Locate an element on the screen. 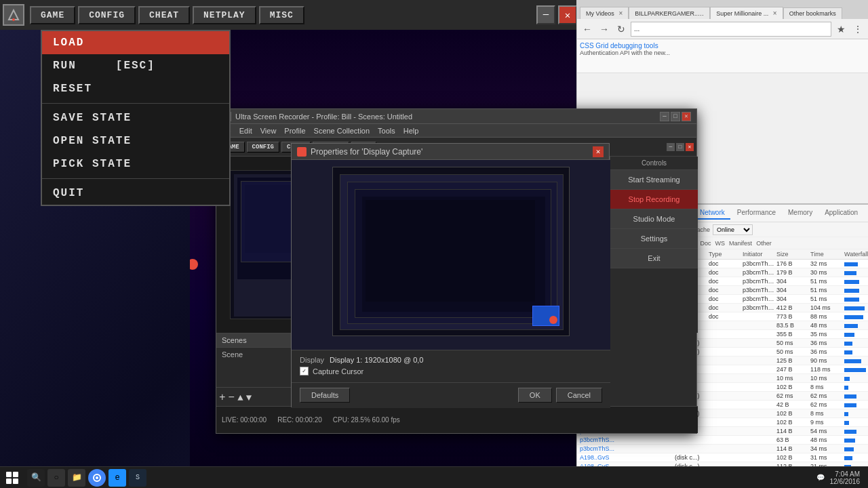  emu-minimize-btn: ─ is located at coordinates (546, 15).